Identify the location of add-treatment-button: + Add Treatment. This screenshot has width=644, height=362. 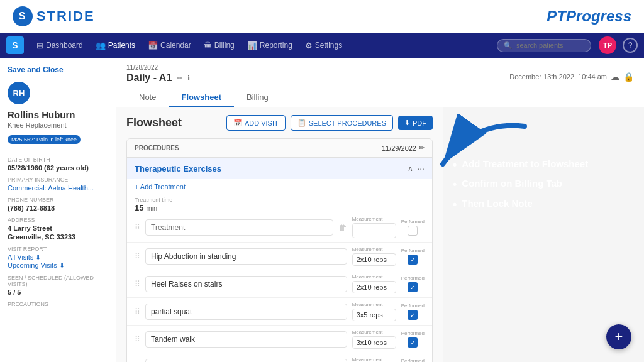
(160, 187).